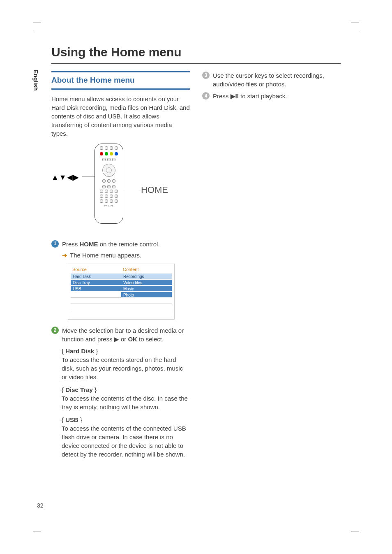  I want to click on ok-key-label: OK, so click(132, 339).